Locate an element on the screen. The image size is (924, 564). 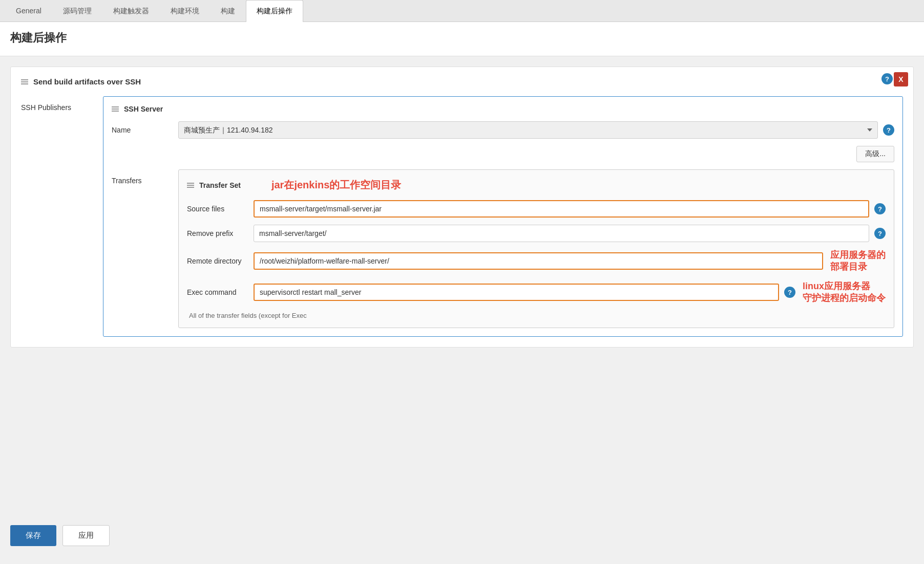
advanced-row: 高级... is located at coordinates (503, 154).